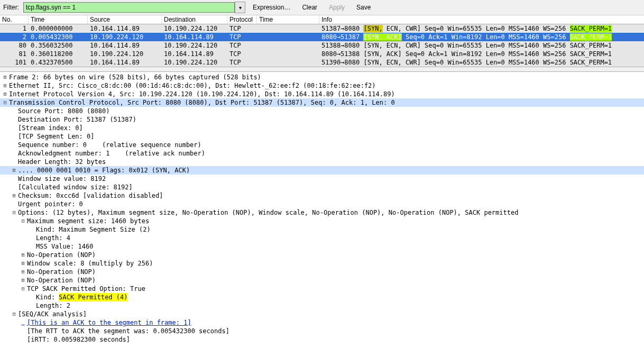 Image resolution: width=644 pixels, height=357 pixels. What do you see at coordinates (268, 213) in the screenshot?
I see `tree-label: Options: (12 bytes), Maximum segment siz…` at bounding box center [268, 213].